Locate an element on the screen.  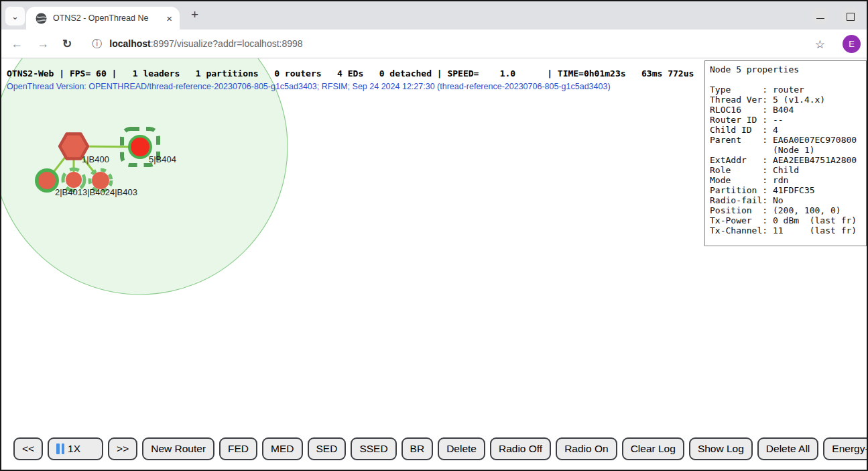
toolbar-button-label: SSED is located at coordinates (373, 449).